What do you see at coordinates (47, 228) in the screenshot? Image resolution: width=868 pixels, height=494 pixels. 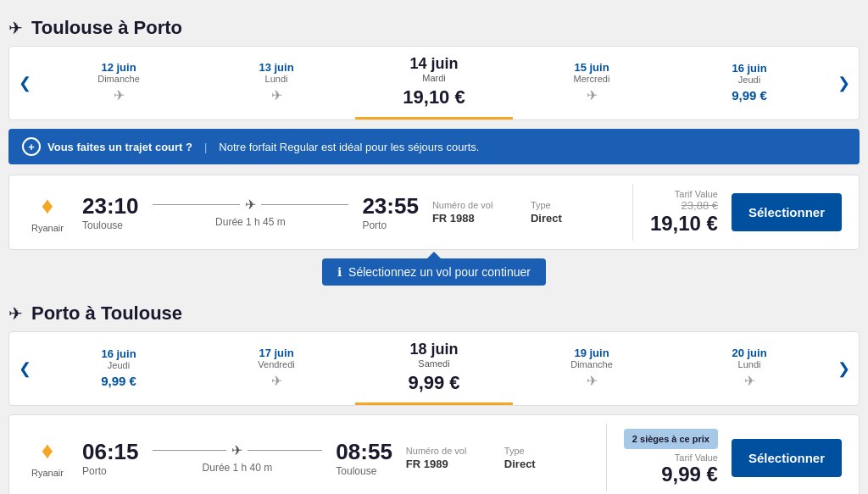 I see `airline-name-1: Ryanair` at bounding box center [47, 228].